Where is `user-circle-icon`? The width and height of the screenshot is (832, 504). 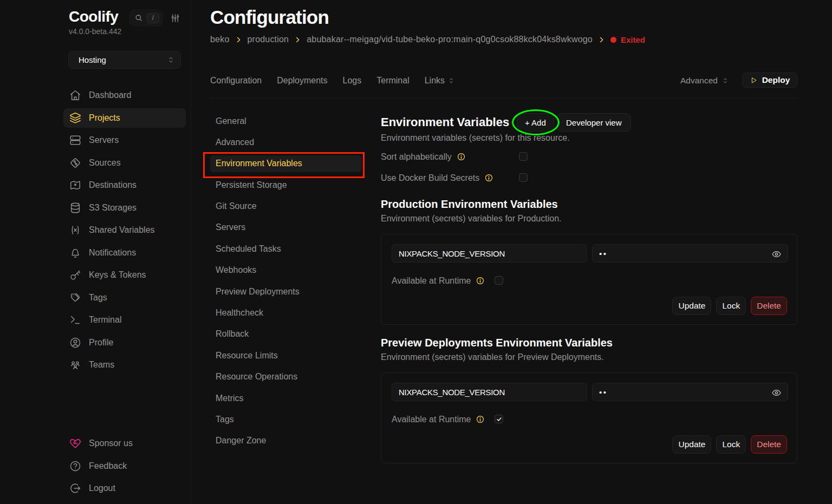 user-circle-icon is located at coordinates (75, 343).